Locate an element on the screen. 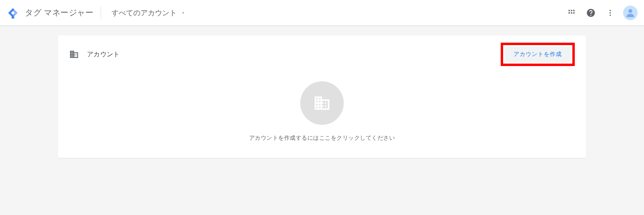  app-header: タグ マネージャー すべてのアカウント is located at coordinates (322, 13).